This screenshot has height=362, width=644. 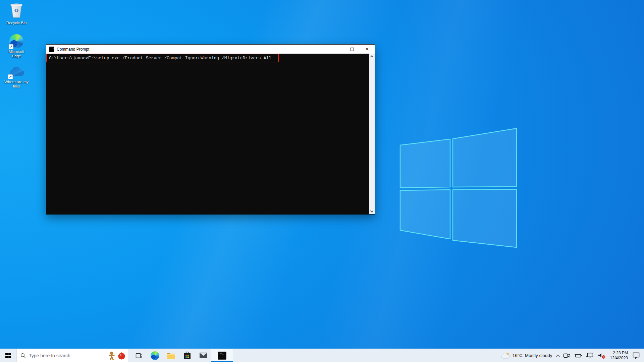 I want to click on desktop-icon-recycle-bin: ♻ Recycle Bin, so click(x=16, y=14).